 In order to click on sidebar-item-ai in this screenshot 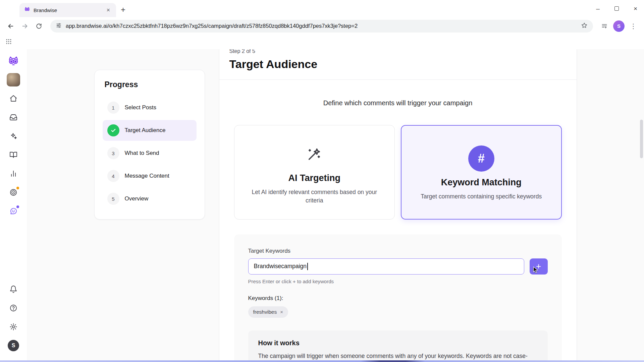, I will do `click(13, 136)`.